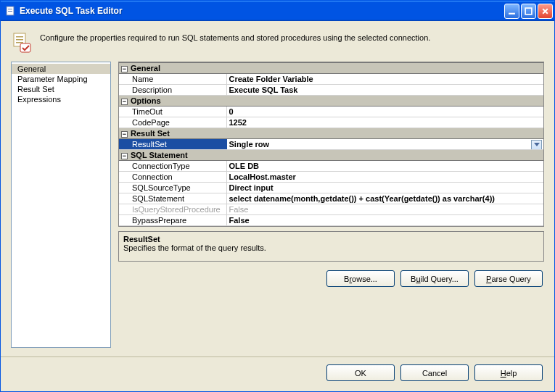 This screenshot has width=555, height=392. I want to click on prop-label: BypassPrepare, so click(173, 220).